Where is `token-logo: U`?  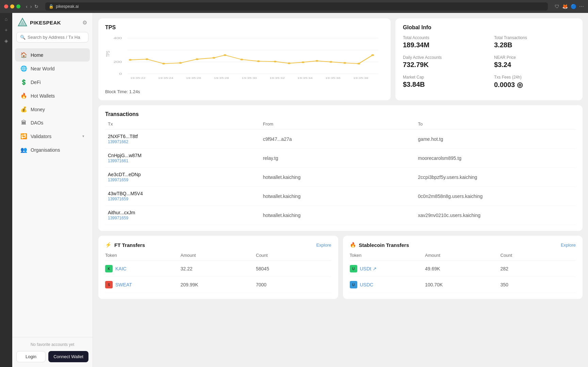
token-logo: U is located at coordinates (354, 269).